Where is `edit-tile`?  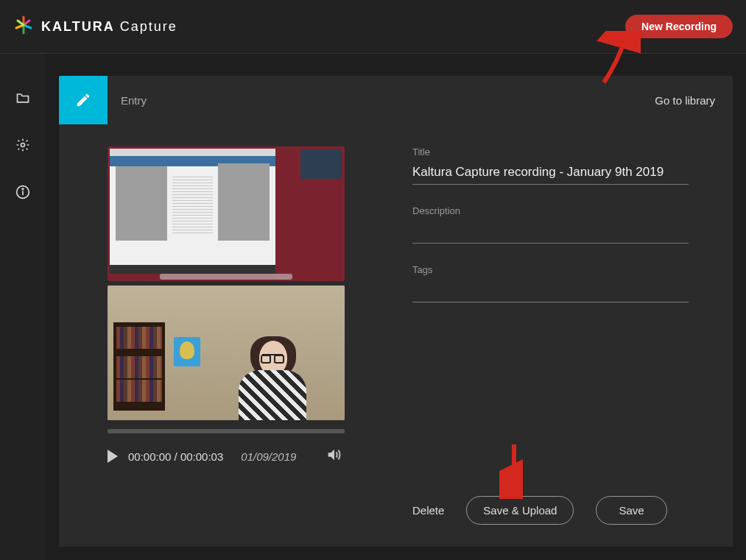 edit-tile is located at coordinates (83, 100).